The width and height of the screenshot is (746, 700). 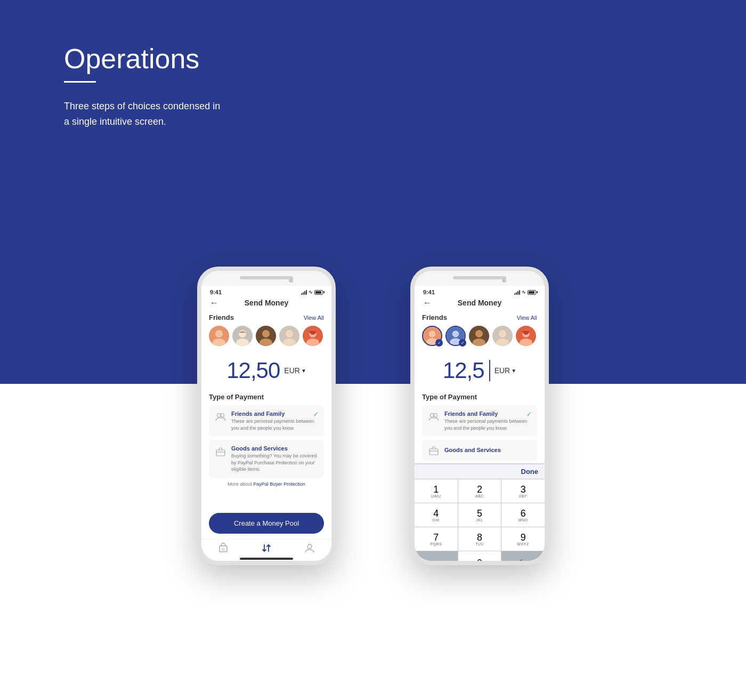 What do you see at coordinates (480, 416) in the screenshot?
I see `phone-2: 9:41 ∿` at bounding box center [480, 416].